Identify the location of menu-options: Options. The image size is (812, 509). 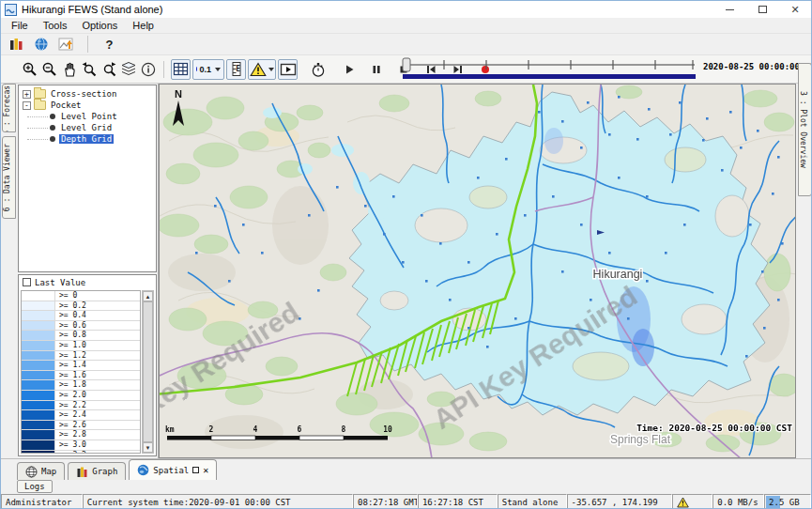
(100, 25).